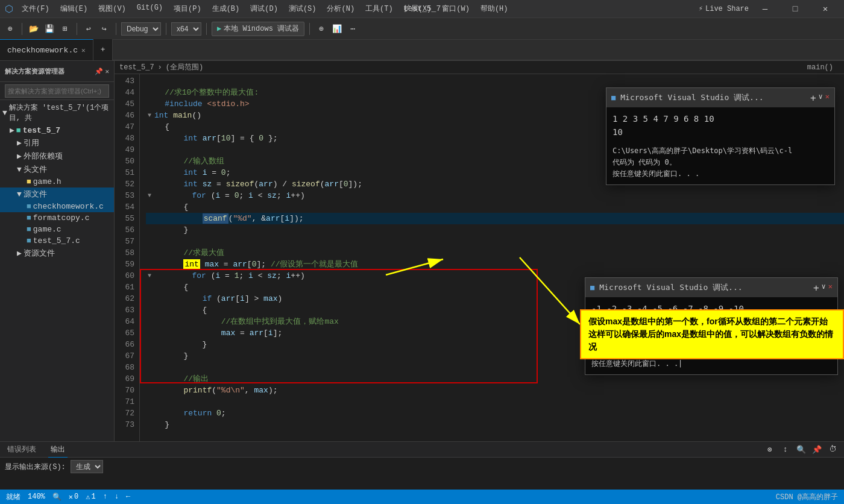  I want to click on sep3, so click(116, 29).